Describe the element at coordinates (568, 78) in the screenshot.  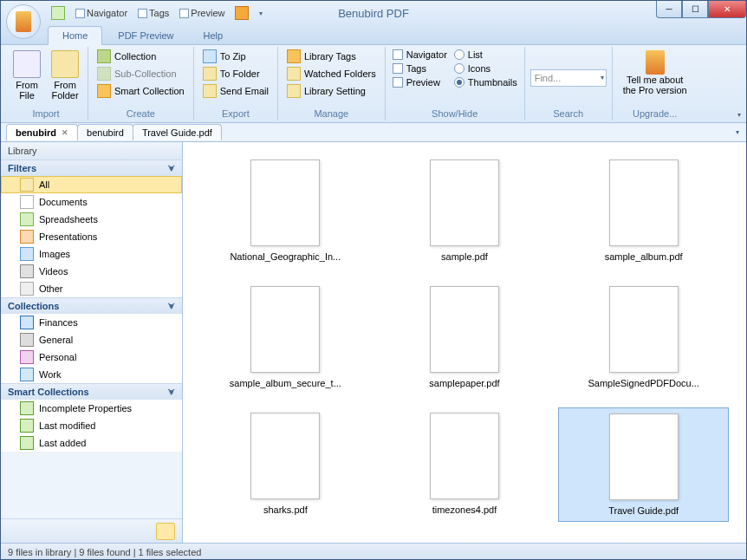
I see `find-input: Find...` at that location.